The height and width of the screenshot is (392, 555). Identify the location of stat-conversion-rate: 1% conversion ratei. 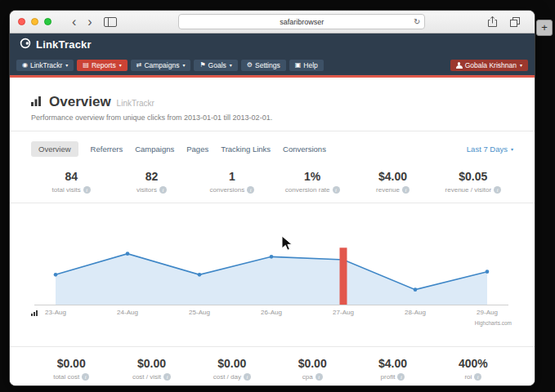
(312, 181).